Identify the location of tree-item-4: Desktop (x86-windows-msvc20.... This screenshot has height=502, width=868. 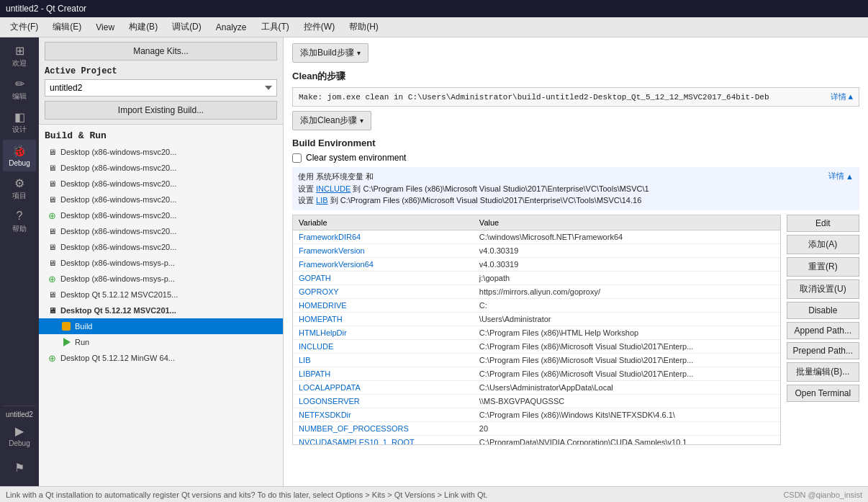
(161, 215).